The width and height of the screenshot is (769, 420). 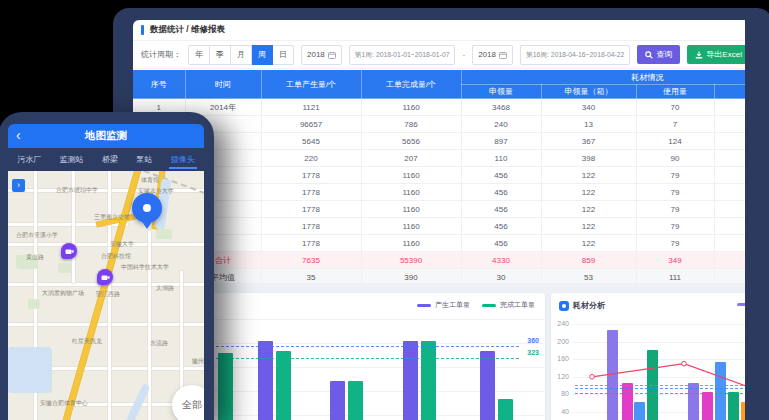 What do you see at coordinates (165, 288) in the screenshot?
I see `map-label: 太湖路` at bounding box center [165, 288].